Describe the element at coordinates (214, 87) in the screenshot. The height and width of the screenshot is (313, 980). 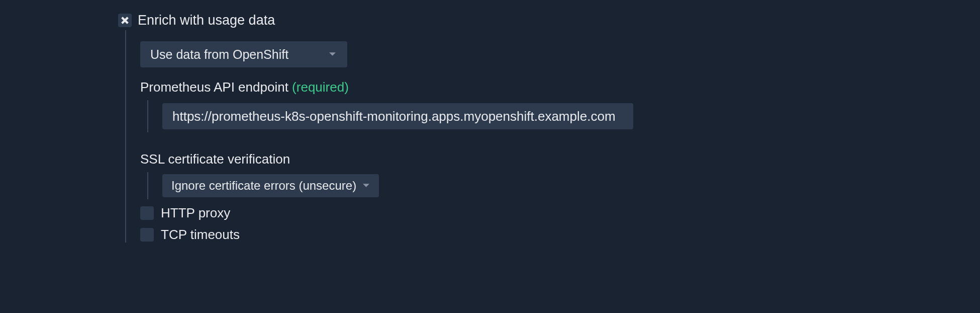
I see `prometheus-endpoint-label: Prometheus API endpoint` at that location.